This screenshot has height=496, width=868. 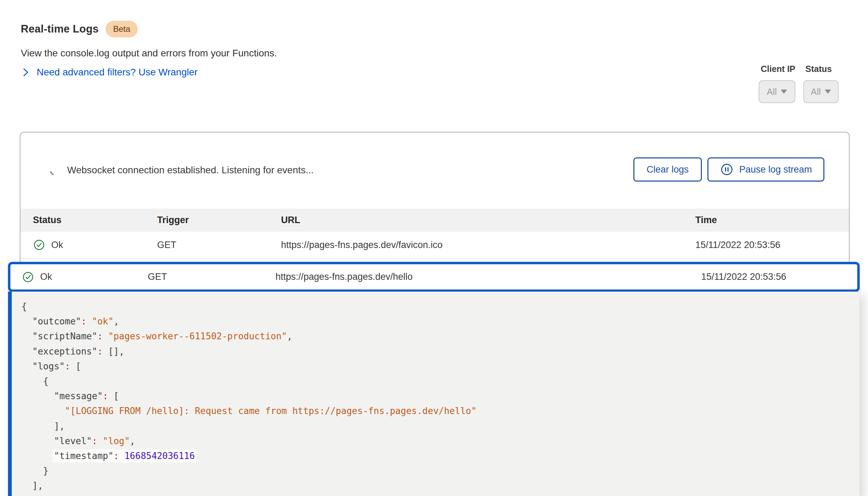 I want to click on page-subtitle: View the console.log output and errors f…, so click(x=149, y=53).